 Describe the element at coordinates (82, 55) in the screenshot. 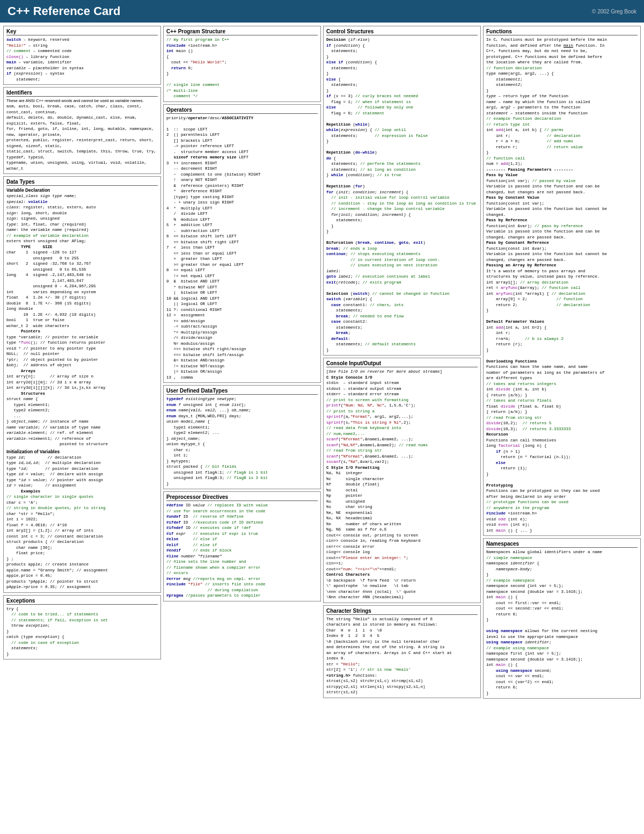

I see `key-section: Key switch – keyword, reserved "Hello!" …` at that location.